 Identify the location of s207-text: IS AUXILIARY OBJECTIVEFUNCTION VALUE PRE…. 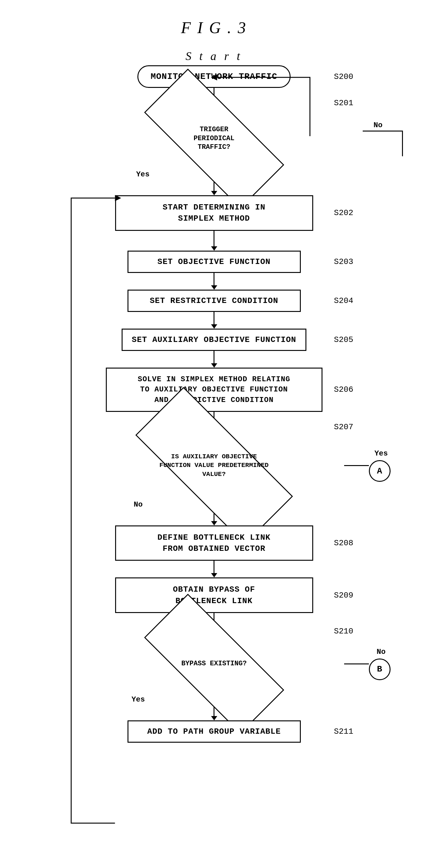
(214, 466).